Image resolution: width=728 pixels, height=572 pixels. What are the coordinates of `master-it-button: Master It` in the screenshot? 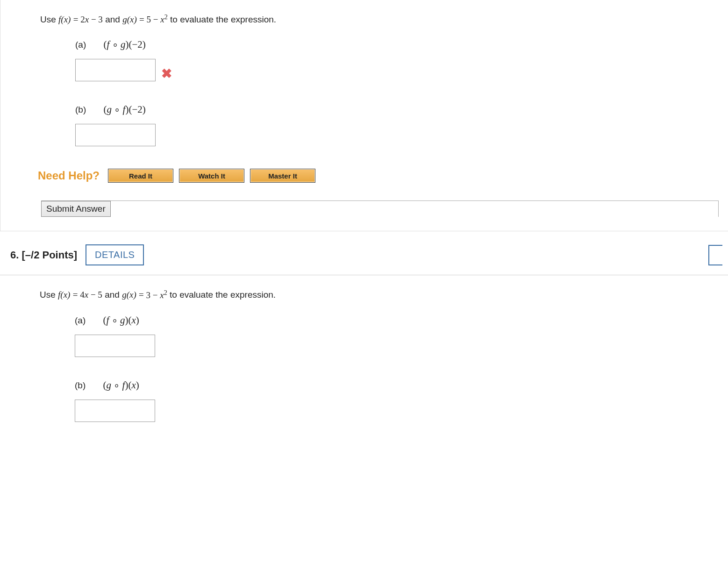 It's located at (283, 176).